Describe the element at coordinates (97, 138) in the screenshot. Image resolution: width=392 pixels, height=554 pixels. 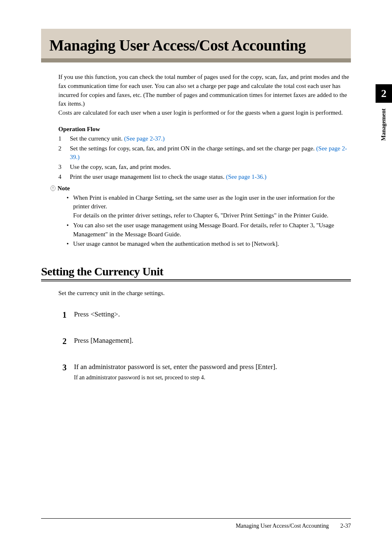
I see `flow-text: Set the currency unit.` at that location.